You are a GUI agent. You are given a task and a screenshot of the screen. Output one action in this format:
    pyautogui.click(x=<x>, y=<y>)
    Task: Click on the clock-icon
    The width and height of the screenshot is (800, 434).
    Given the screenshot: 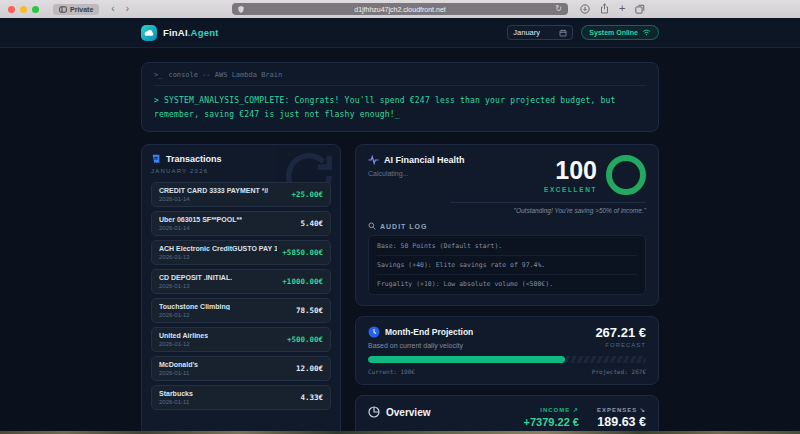 What is the action you would take?
    pyautogui.click(x=374, y=332)
    